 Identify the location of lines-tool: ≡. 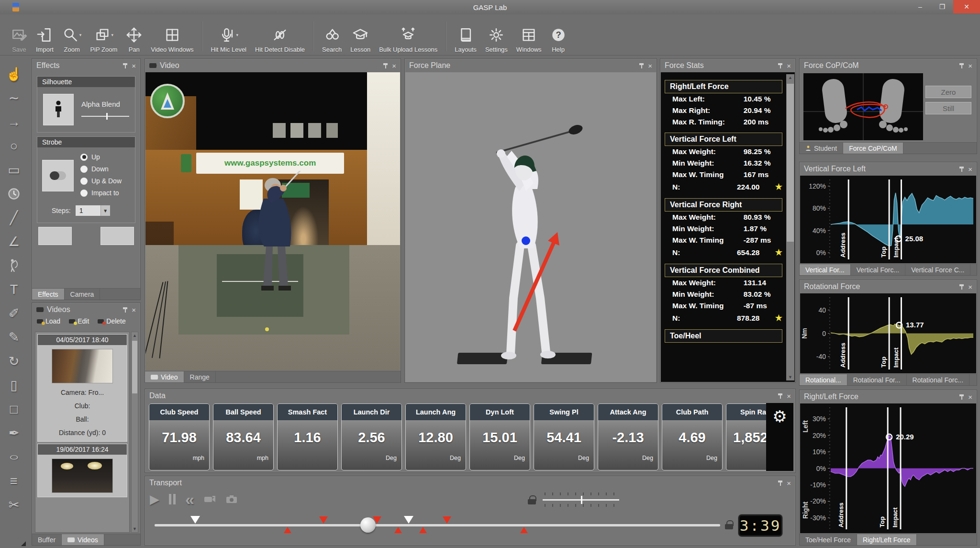
(14, 481).